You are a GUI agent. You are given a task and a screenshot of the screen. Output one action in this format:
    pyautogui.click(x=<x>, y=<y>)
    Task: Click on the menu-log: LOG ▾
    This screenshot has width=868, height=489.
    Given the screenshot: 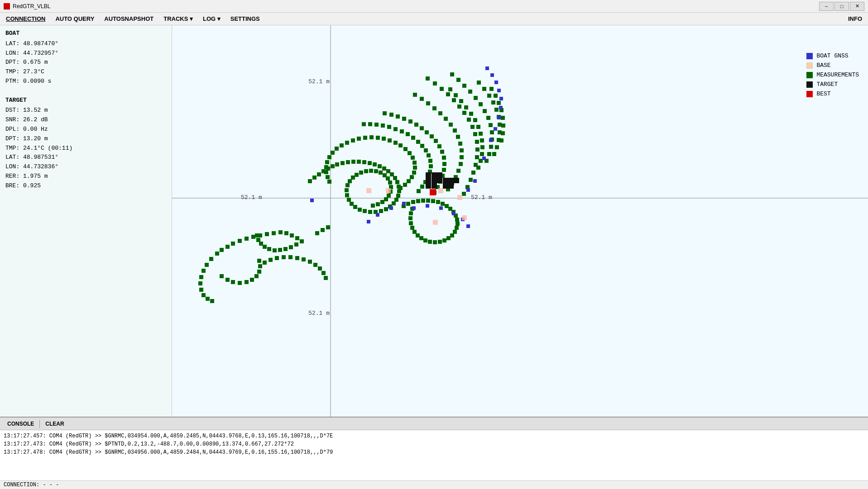 What is the action you would take?
    pyautogui.click(x=212, y=19)
    